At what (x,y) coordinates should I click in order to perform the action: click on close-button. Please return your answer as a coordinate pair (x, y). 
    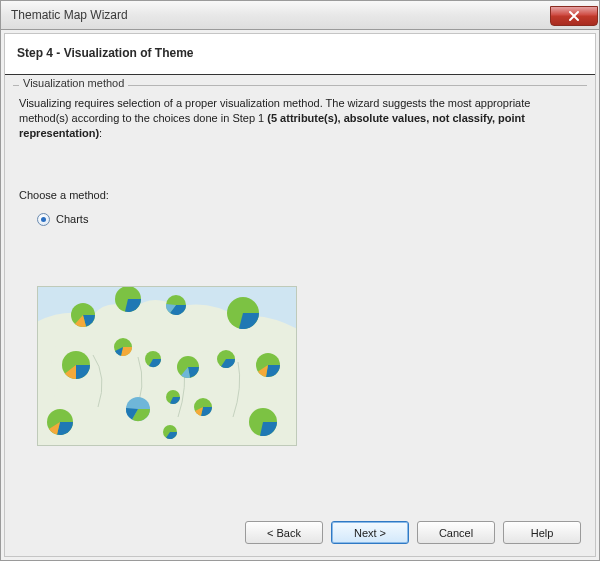
    Looking at the image, I should click on (574, 16).